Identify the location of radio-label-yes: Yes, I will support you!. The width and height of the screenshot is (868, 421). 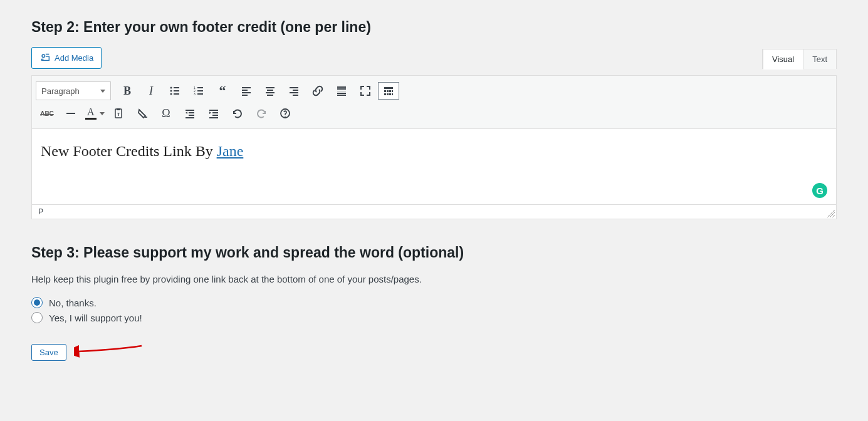
(95, 318).